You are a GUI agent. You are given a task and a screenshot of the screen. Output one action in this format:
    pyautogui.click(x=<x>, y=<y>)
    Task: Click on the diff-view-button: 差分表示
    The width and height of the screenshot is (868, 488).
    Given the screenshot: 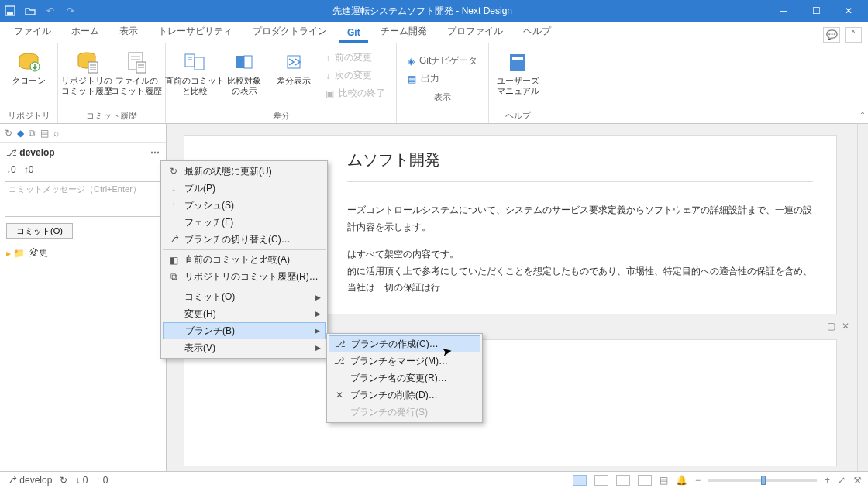 What is the action you would take?
    pyautogui.click(x=294, y=77)
    